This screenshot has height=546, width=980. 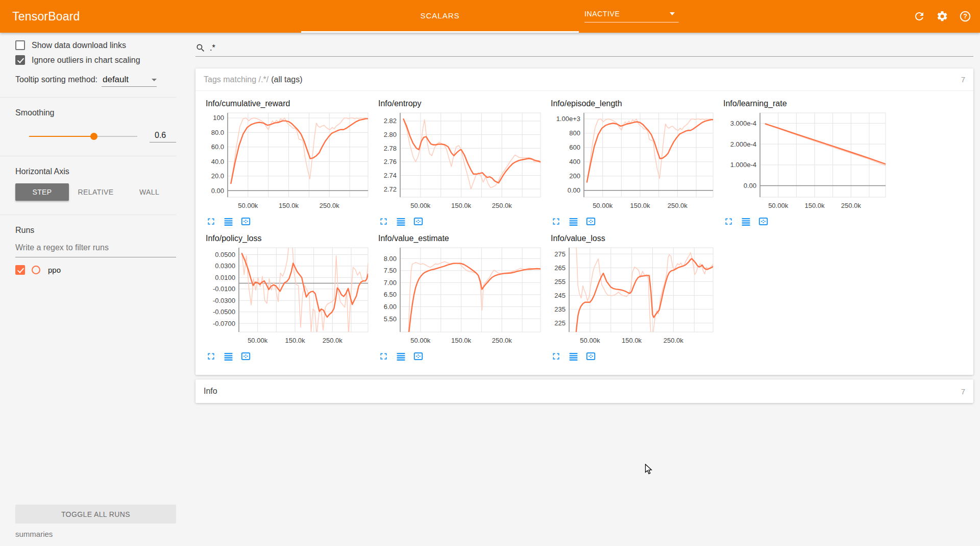 What do you see at coordinates (634, 296) in the screenshot?
I see `chart-plot: 22523524525526527550.00k150.0k250.0k` at bounding box center [634, 296].